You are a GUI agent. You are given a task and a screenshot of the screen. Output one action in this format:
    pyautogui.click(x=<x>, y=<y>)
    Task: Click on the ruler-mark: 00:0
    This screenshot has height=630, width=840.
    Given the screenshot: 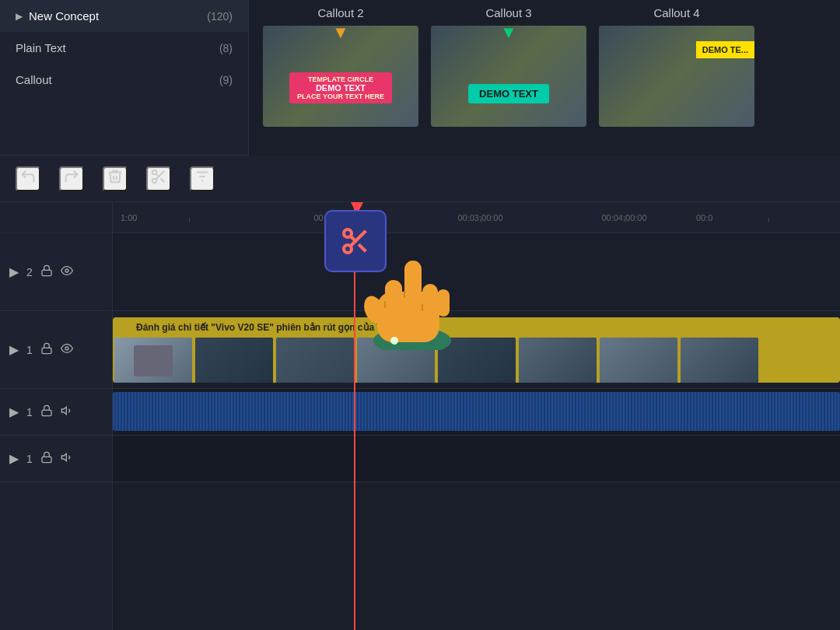 What is the action you would take?
    pyautogui.click(x=768, y=218)
    